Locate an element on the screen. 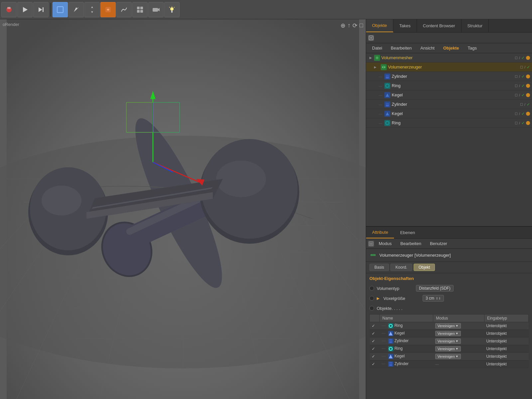 This screenshot has height=399, width=532. viewport-label: oRender is located at coordinates (11, 25).